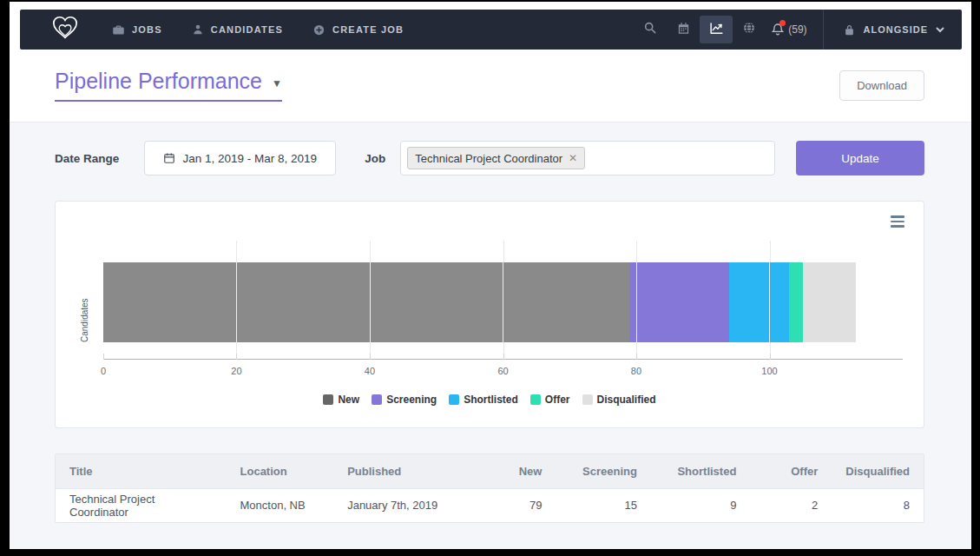  I want to click on results-table: TitleLocationPublishedNewScreeningShortl…, so click(490, 488).